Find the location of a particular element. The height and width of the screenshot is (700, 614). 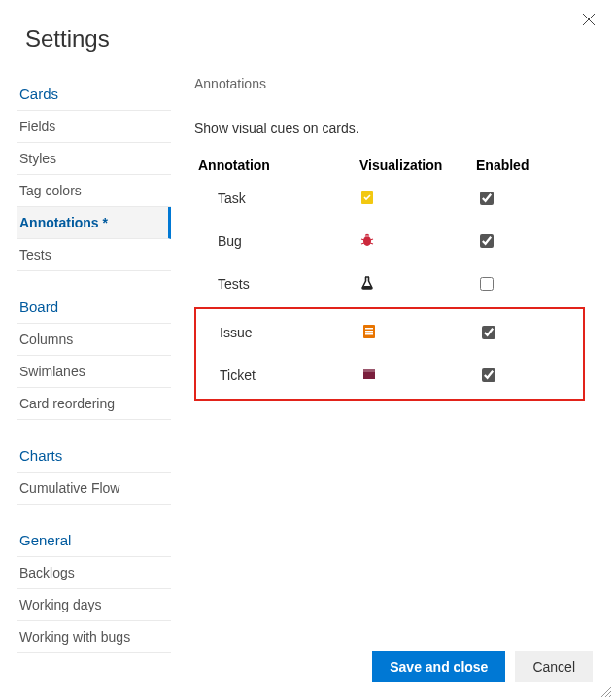

highlighted-rows: IssueTicket is located at coordinates (390, 354).